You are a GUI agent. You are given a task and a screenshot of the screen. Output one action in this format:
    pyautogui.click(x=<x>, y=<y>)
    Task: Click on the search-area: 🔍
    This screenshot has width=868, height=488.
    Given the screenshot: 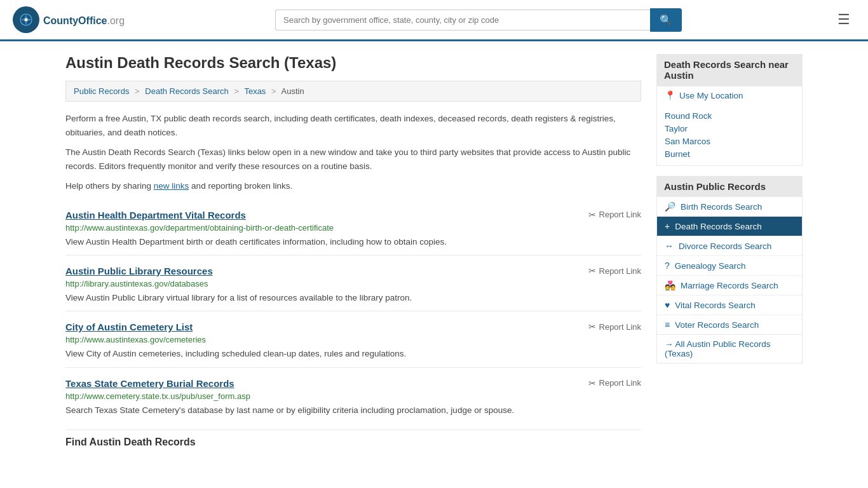 What is the action you would take?
    pyautogui.click(x=478, y=20)
    